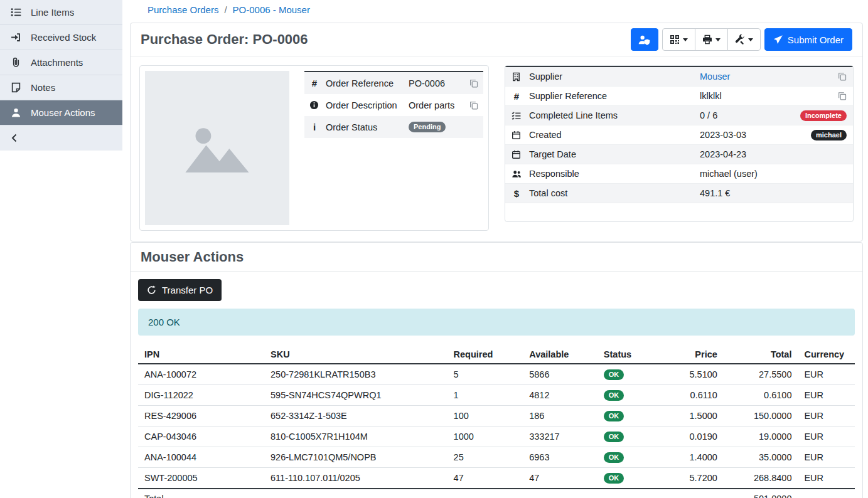 This screenshot has width=868, height=498. What do you see at coordinates (761, 458) in the screenshot?
I see `cell-total: 35.0000` at bounding box center [761, 458].